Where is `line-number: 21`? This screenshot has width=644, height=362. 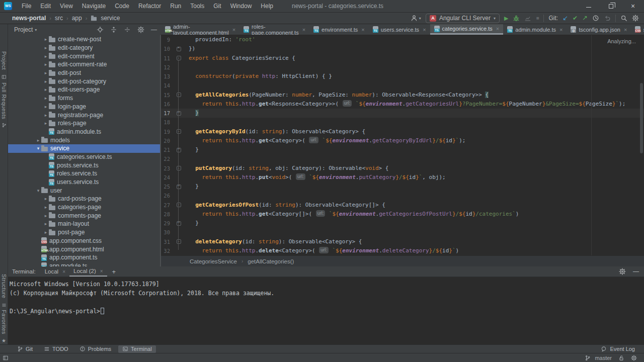 line-number: 21 is located at coordinates (167, 150).